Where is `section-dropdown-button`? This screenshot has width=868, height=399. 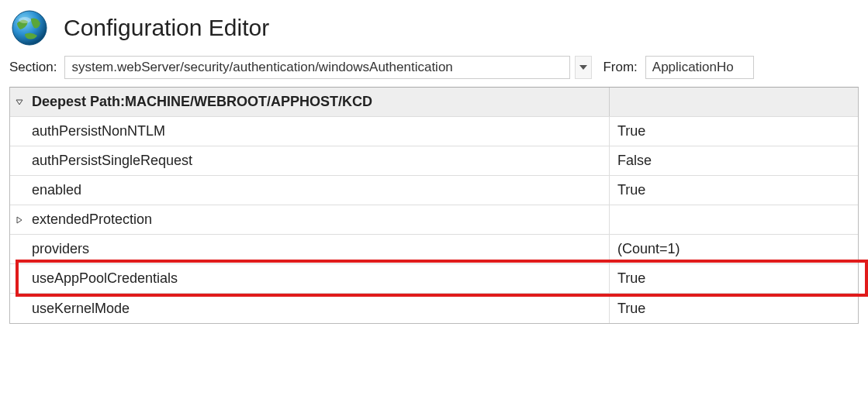 section-dropdown-button is located at coordinates (583, 67).